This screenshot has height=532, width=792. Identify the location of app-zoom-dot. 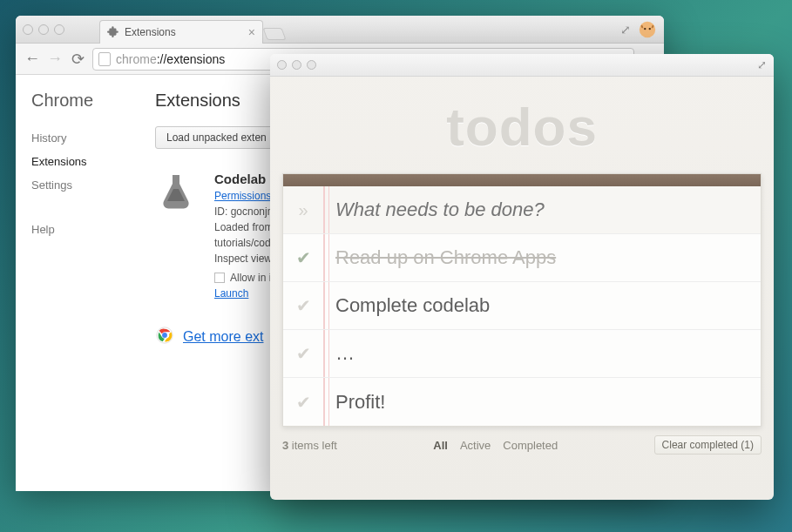
(312, 64).